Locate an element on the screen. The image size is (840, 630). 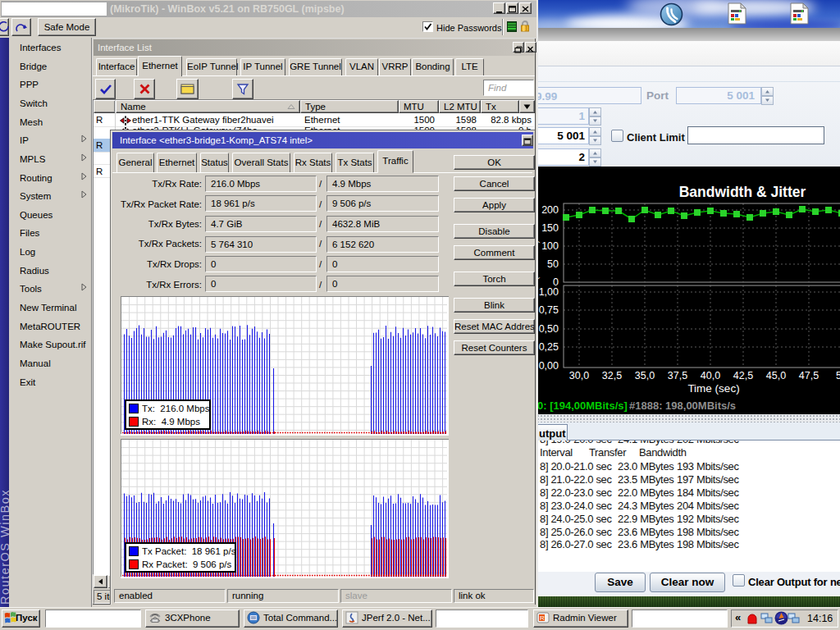
svg-text: 150 is located at coordinates (550, 228).